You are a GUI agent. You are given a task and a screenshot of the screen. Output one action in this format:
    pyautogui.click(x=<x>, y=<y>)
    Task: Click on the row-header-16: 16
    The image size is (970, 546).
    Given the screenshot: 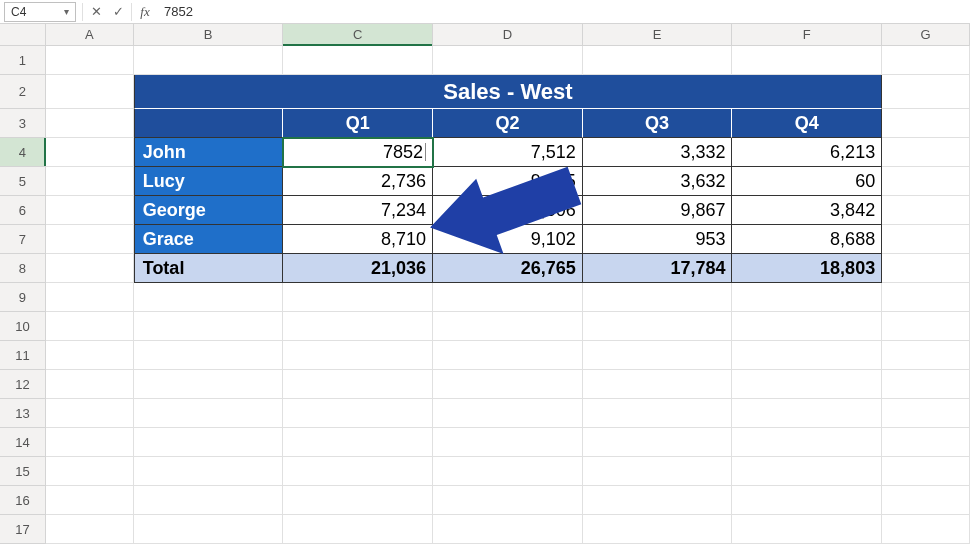 What is the action you would take?
    pyautogui.click(x=23, y=500)
    